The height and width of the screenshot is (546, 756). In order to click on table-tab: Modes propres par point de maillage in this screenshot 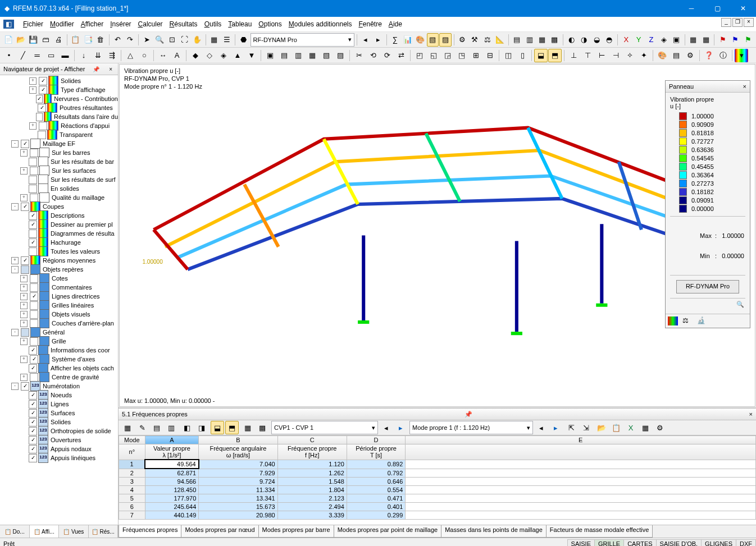, I will do `click(388, 531)`.